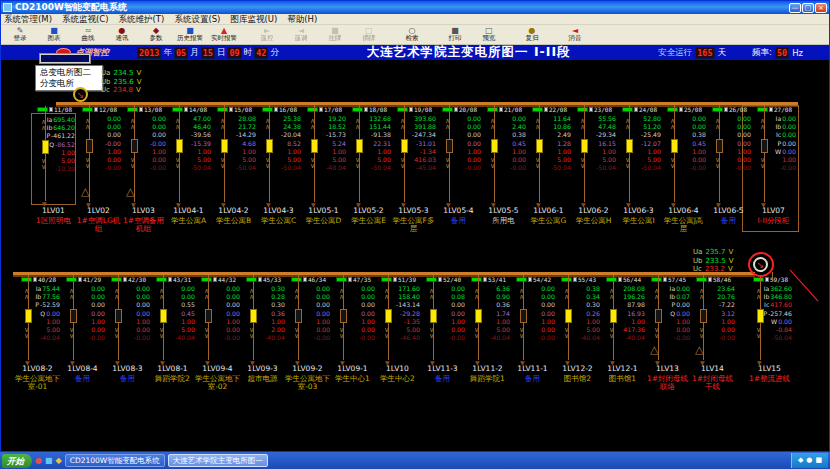 The image size is (830, 469). What do you see at coordinates (144, 109) in the screenshot?
I see `cubicle-indicator-1LV03: 13/08` at bounding box center [144, 109].